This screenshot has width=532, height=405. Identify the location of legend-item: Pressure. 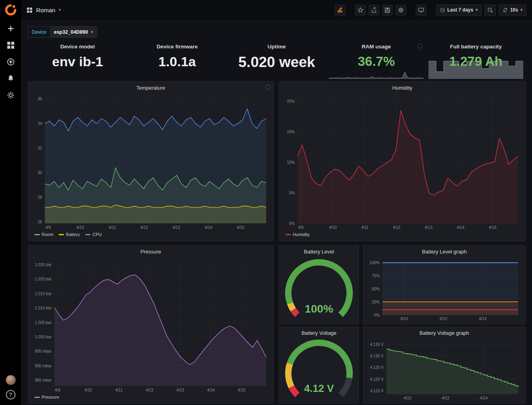
(47, 397).